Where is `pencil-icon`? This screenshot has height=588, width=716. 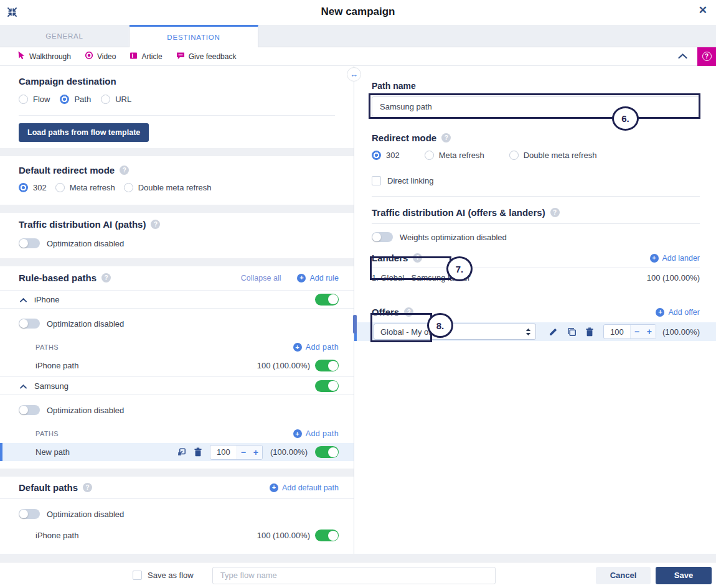 pencil-icon is located at coordinates (553, 332).